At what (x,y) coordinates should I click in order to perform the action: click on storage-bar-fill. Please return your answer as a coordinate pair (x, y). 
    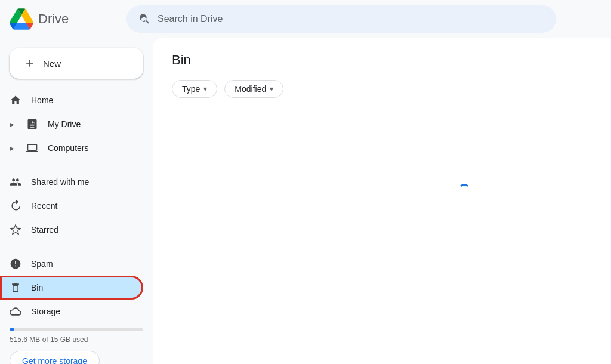
    Looking at the image, I should click on (12, 329).